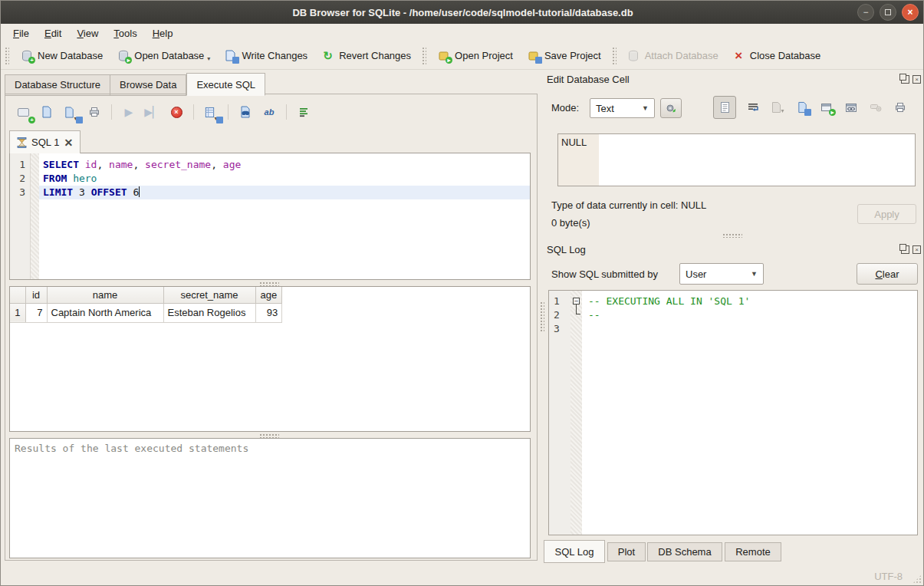 The height and width of the screenshot is (586, 924). I want to click on attach-database-button: Attach Database, so click(673, 55).